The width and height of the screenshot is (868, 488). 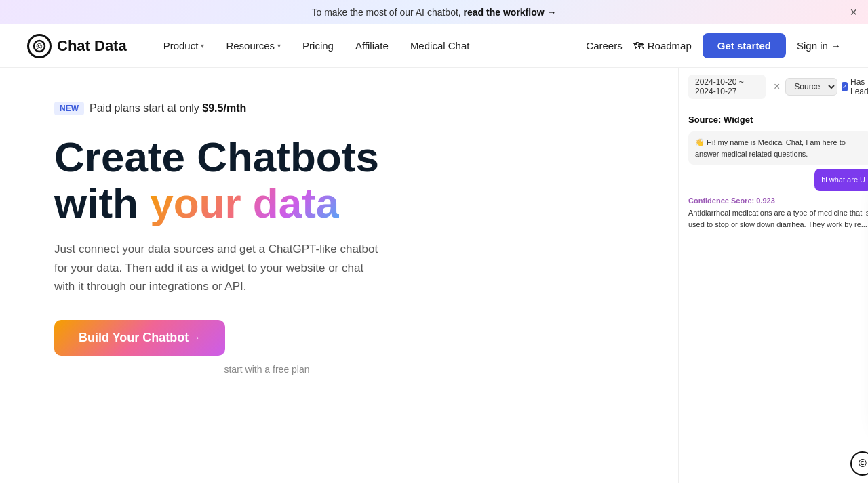 I want to click on nav-item-pricing: Pricing, so click(x=318, y=46).